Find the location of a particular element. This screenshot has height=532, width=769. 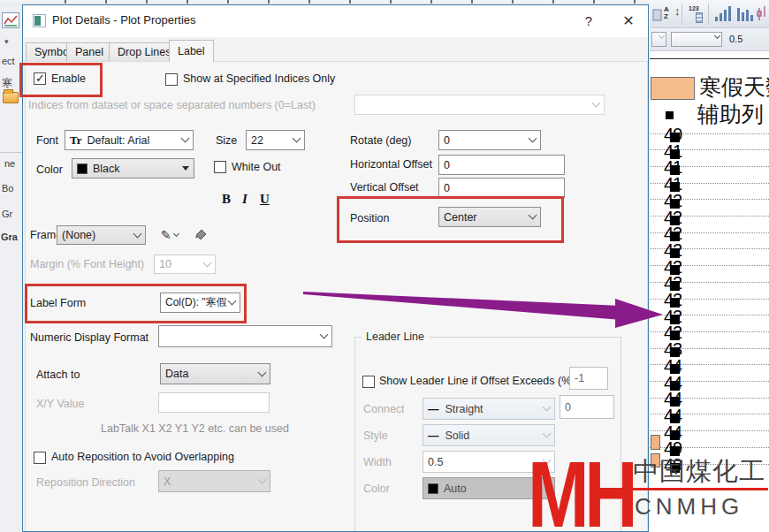

frame-value: (None) is located at coordinates (79, 235).